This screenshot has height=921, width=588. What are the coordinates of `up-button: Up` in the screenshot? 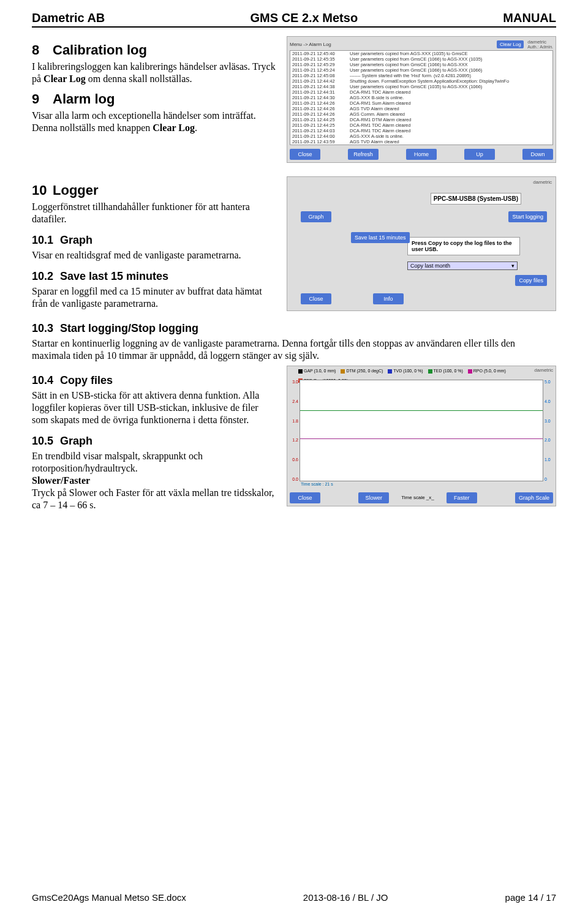 It's located at (480, 154).